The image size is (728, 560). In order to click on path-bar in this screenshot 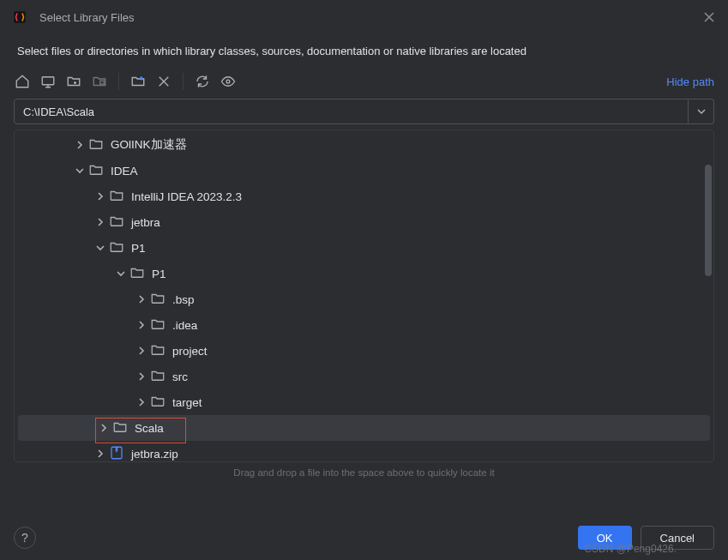, I will do `click(364, 111)`.